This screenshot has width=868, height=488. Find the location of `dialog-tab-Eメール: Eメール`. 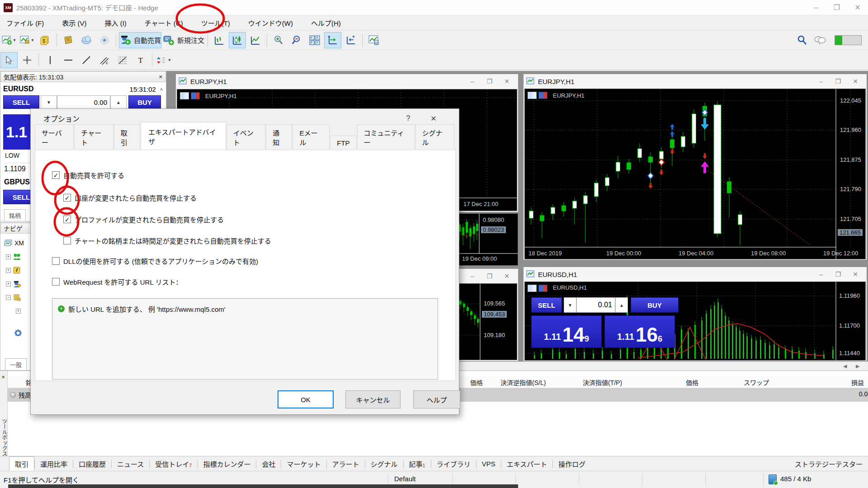

dialog-tab-Eメール: Eメール is located at coordinates (311, 137).